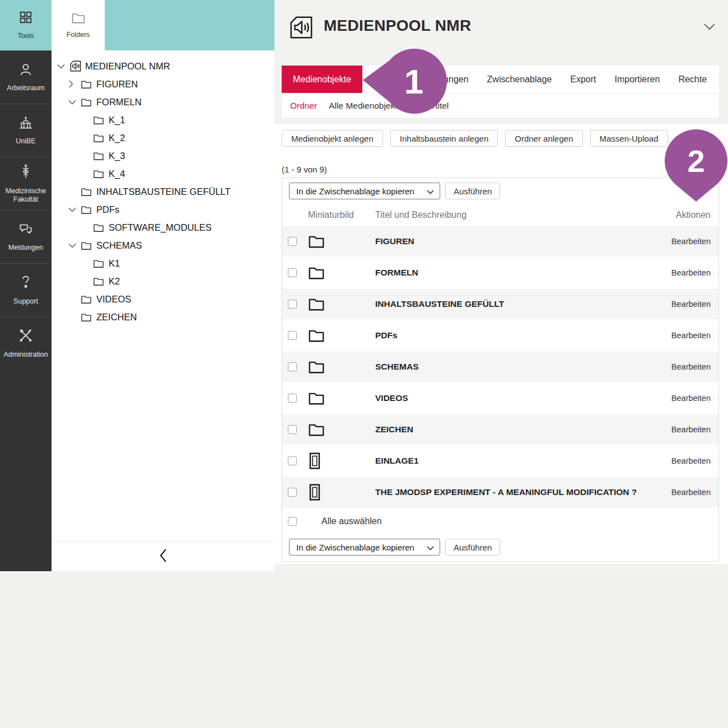  Describe the element at coordinates (26, 141) in the screenshot. I see `rail-item-label: UniBE` at that location.